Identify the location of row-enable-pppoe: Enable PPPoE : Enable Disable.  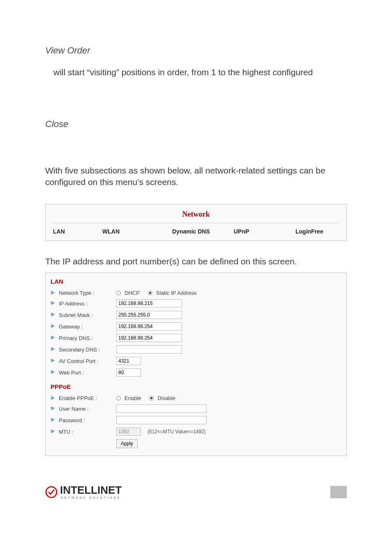
(196, 398).